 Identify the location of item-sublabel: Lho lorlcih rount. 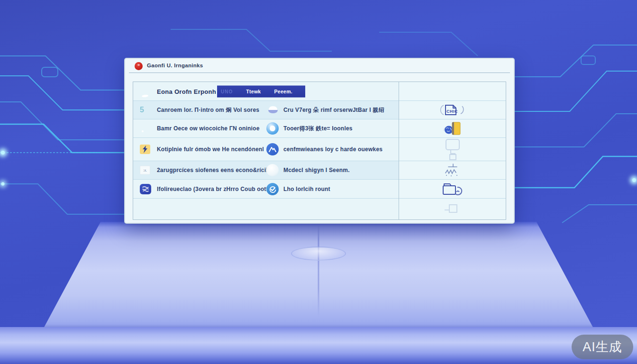
(307, 189).